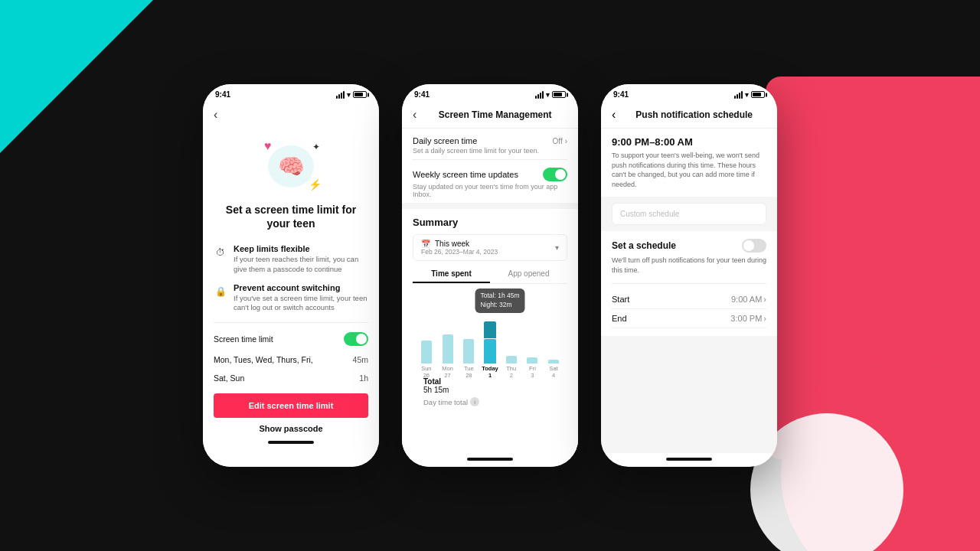 The width and height of the screenshot is (980, 551). Describe the element at coordinates (349, 95) in the screenshot. I see `wifi-icon-1: ▾` at that location.